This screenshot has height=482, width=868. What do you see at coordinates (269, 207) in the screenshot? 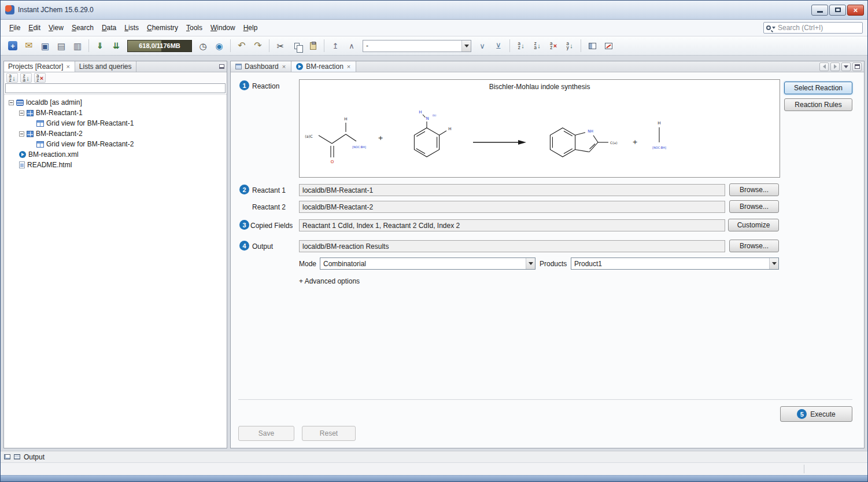
I see `reactant-2-label: Reactant 2` at bounding box center [269, 207].